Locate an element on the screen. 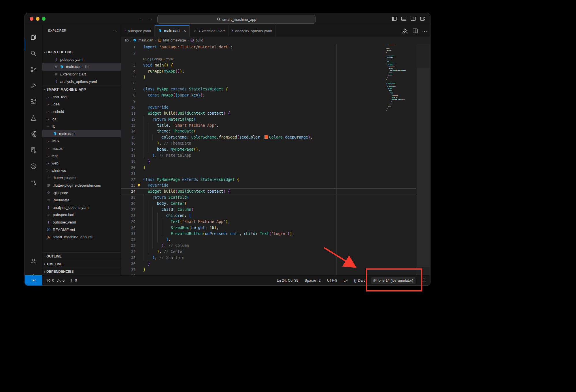 This screenshot has width=576, height=392. breadcrumb-item: main.dart is located at coordinates (146, 40).